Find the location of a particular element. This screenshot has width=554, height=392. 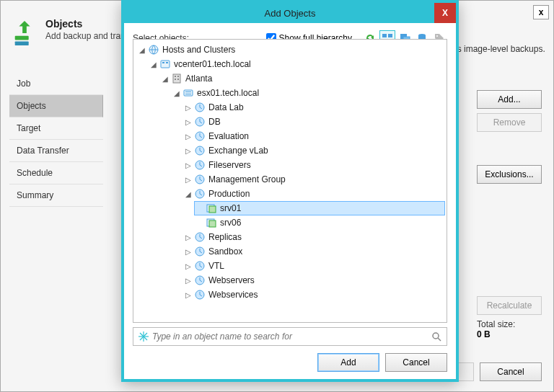

add-button: Add... is located at coordinates (509, 99).